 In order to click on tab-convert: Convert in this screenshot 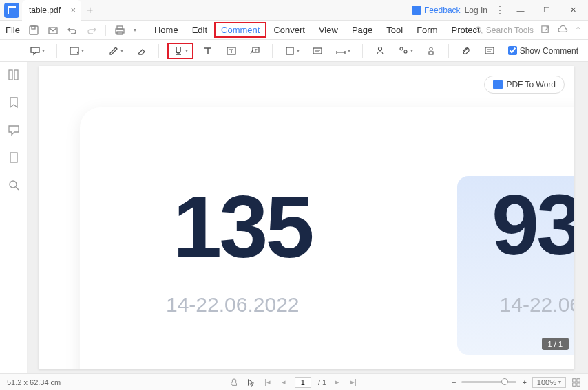, I will do `click(289, 30)`.